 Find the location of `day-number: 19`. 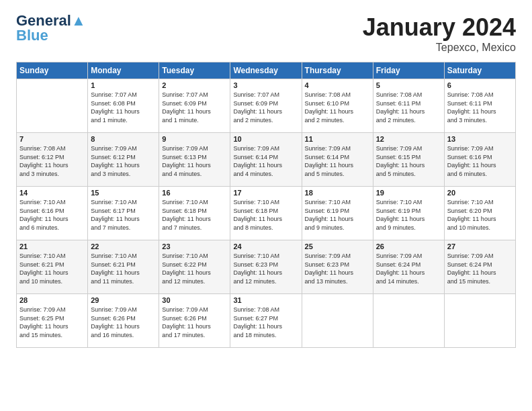

day-number: 19 is located at coordinates (408, 193).